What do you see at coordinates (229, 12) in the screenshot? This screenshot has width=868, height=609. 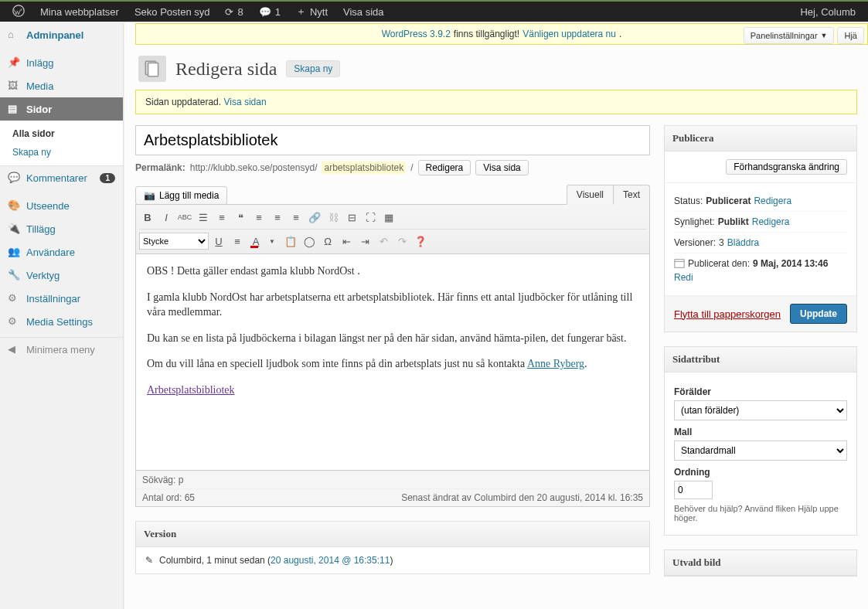 I see `refresh-icon: ⟳` at bounding box center [229, 12].